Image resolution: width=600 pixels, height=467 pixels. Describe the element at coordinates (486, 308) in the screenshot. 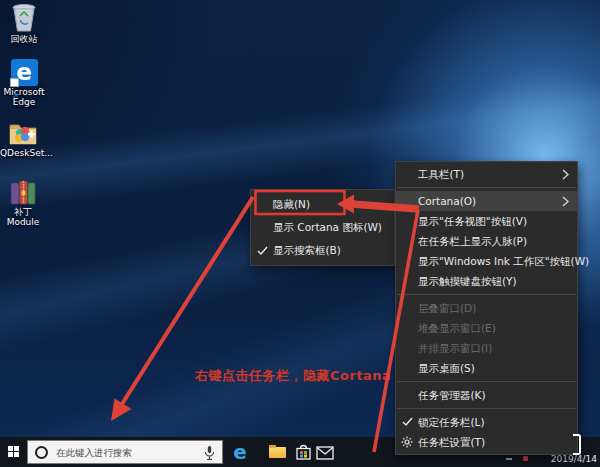

I see `menu-item-cascade-windows: 层叠窗口(D)` at that location.